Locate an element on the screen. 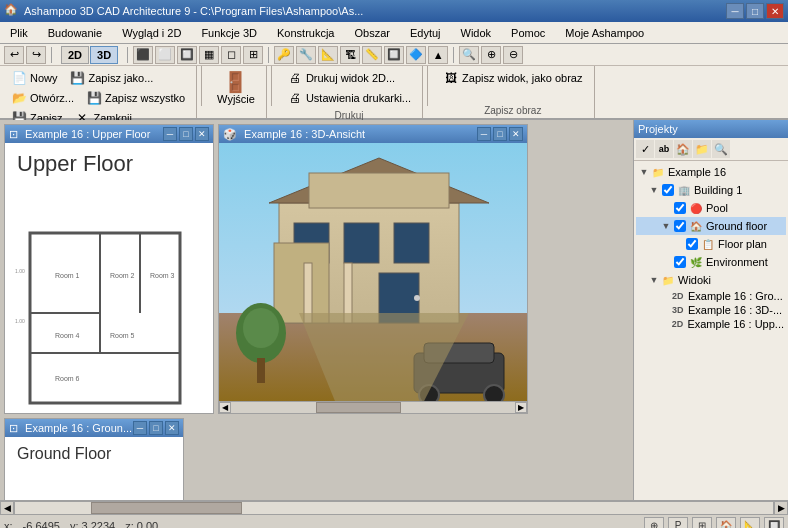 Image resolution: width=788 pixels, height=528 pixels. menu-funkcje3d: Funkcje 3D is located at coordinates (229, 33).